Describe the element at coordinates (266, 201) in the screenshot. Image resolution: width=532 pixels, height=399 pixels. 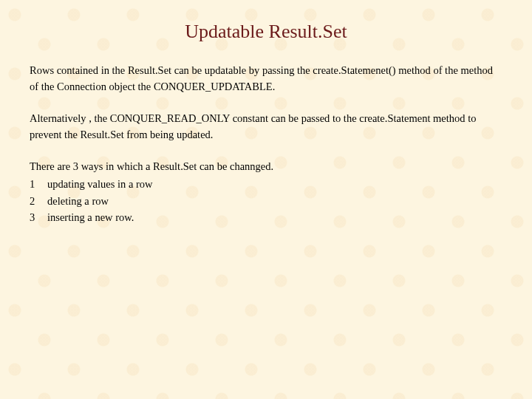
I see `list-item: 2 deleting a row` at that location.